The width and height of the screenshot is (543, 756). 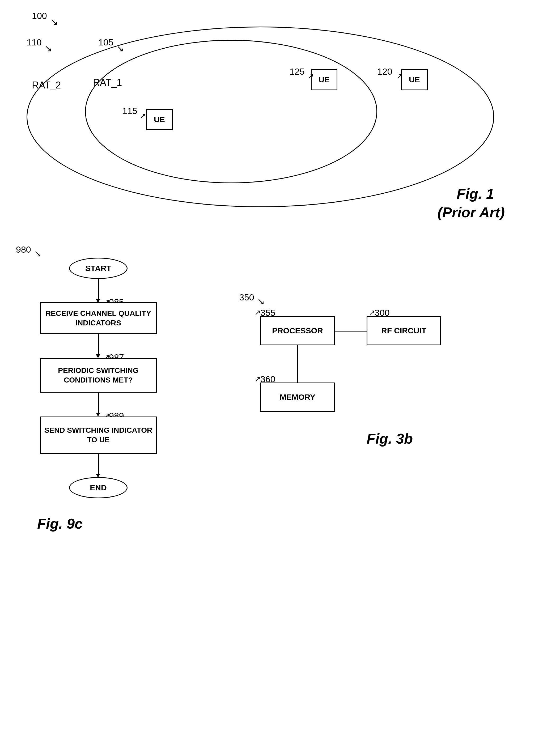 I want to click on arrow-980: ↘, so click(x=38, y=253).